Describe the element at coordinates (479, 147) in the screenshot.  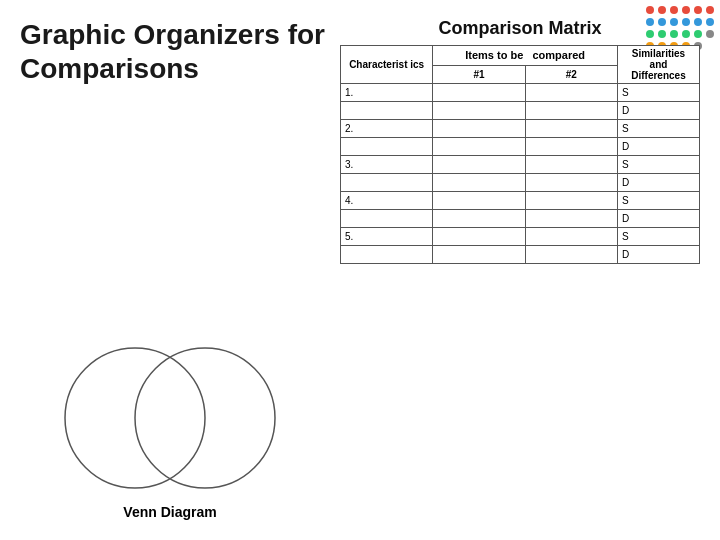
I see `row2-item1-d` at that location.